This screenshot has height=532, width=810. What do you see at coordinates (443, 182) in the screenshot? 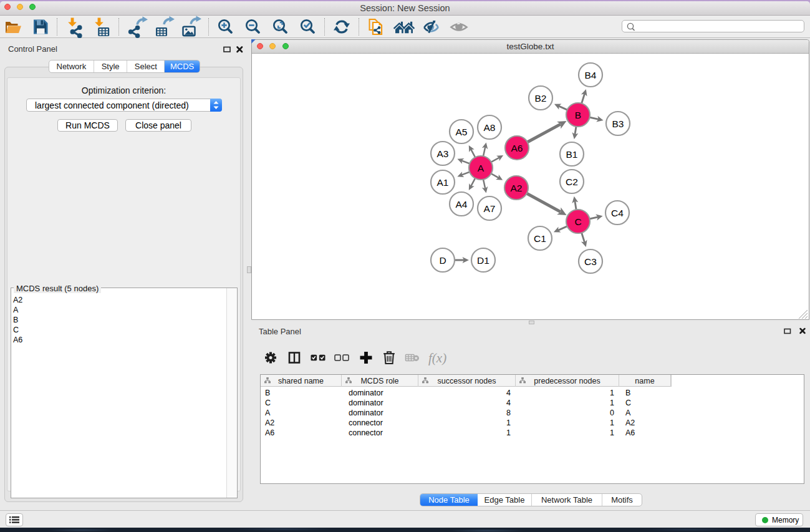
I see `svg-text: A1` at bounding box center [443, 182].